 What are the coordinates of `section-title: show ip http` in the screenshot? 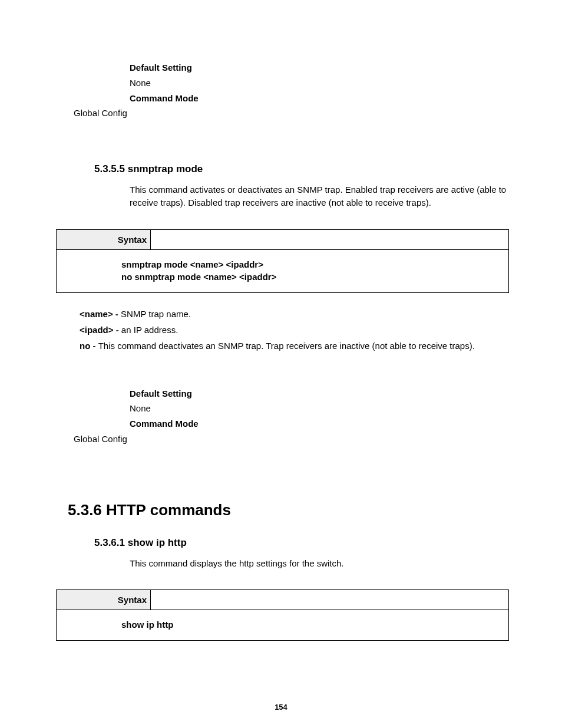 It's located at (157, 542).